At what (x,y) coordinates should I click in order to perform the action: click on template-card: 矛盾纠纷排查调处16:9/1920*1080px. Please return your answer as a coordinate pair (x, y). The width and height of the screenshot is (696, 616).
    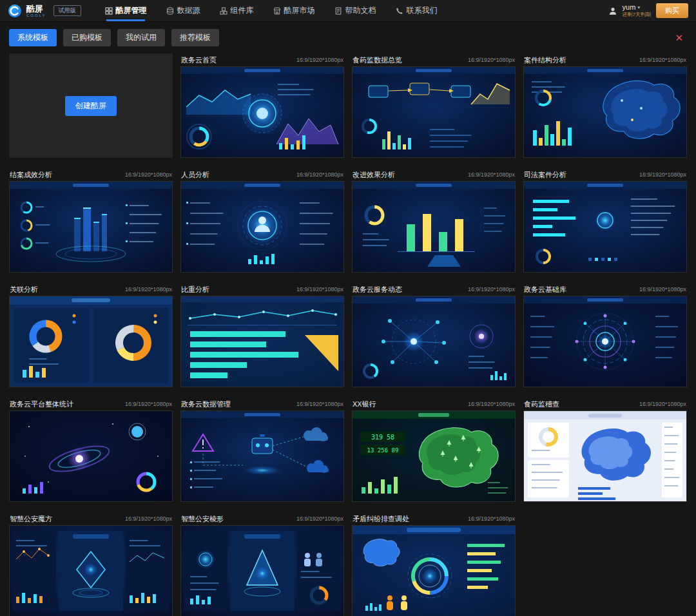
    Looking at the image, I should click on (434, 564).